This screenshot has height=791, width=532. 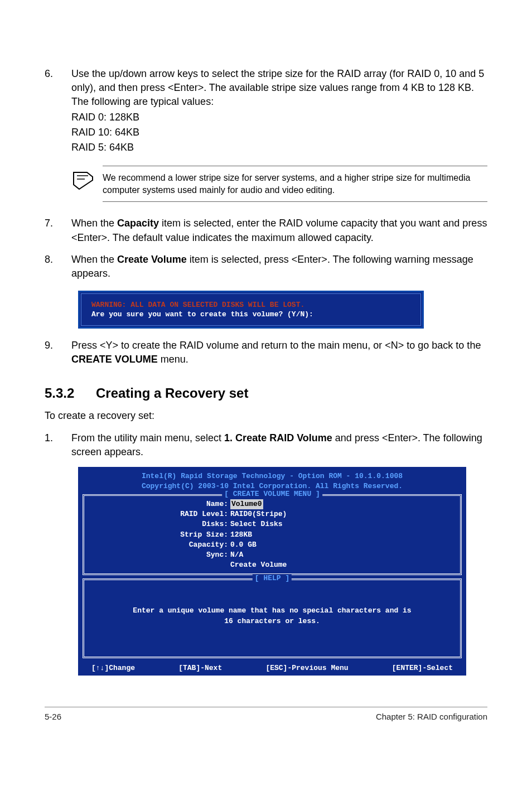 What do you see at coordinates (251, 310) in the screenshot?
I see `warning-box-inner: WARNING: ALL DATA ON SELECTED DISKS WILL…` at bounding box center [251, 310].